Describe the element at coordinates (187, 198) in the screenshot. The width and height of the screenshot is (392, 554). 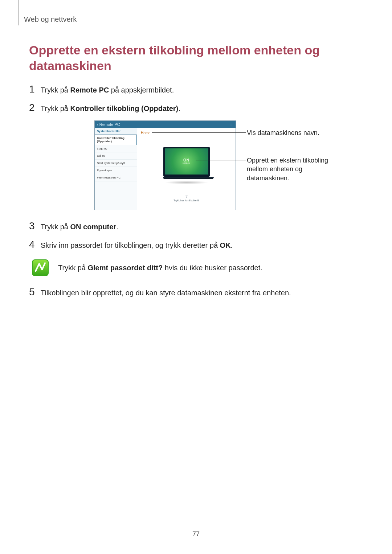
I see `tap-hint: ⇪ Trykk her for å koble til` at that location.